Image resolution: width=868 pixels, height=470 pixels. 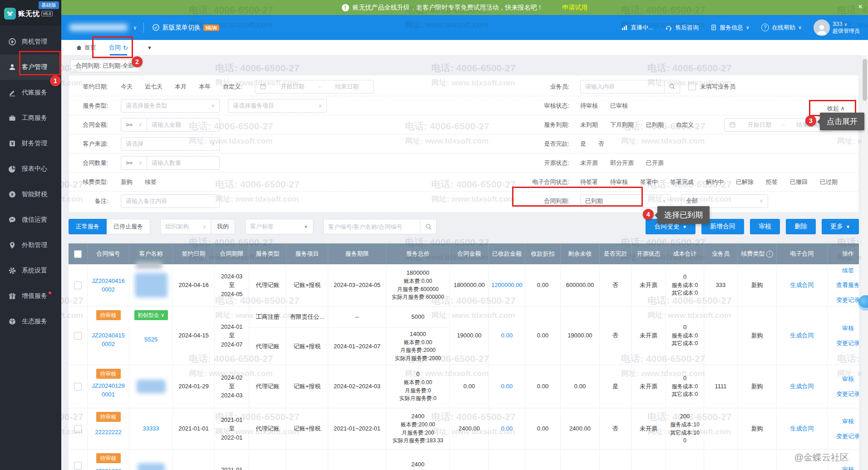 What do you see at coordinates (357, 254) in the screenshot?
I see `col-header: 服务期限` at bounding box center [357, 254].